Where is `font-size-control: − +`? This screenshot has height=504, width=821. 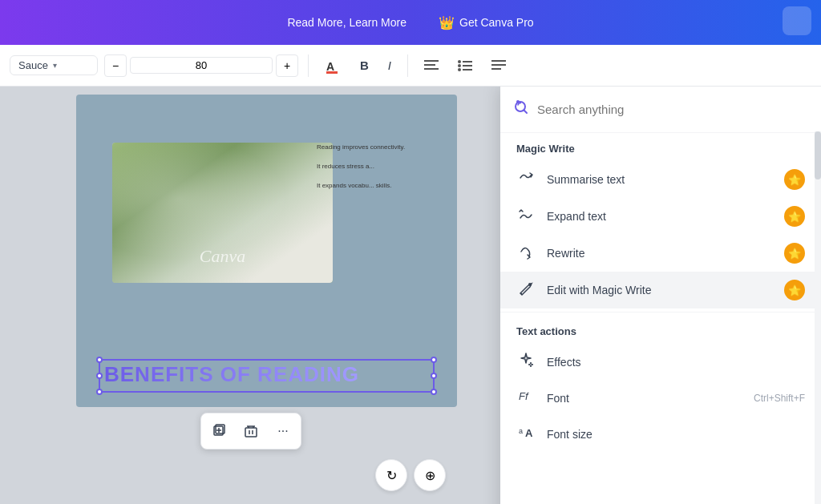 font-size-control: − + is located at coordinates (201, 66).